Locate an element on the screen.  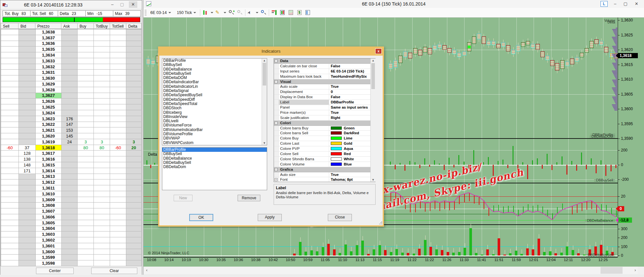
dom-cell: 1,3603 is located at coordinates (49, 234).